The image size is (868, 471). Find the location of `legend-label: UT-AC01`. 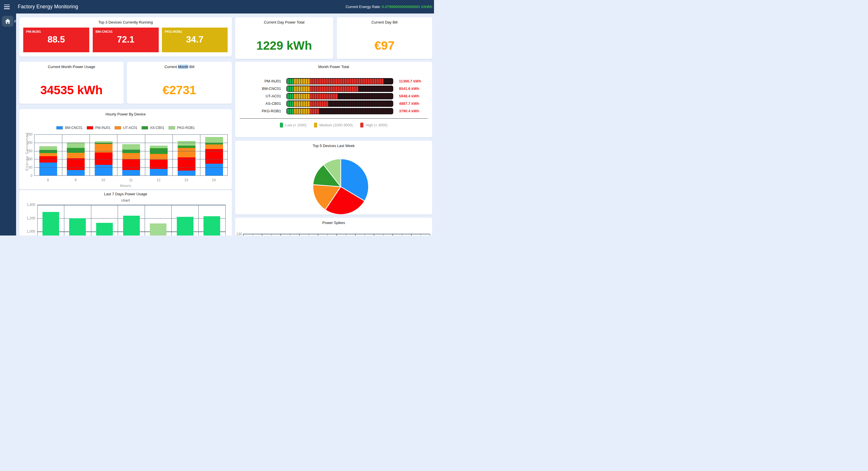

legend-label: UT-AC01 is located at coordinates (130, 128).